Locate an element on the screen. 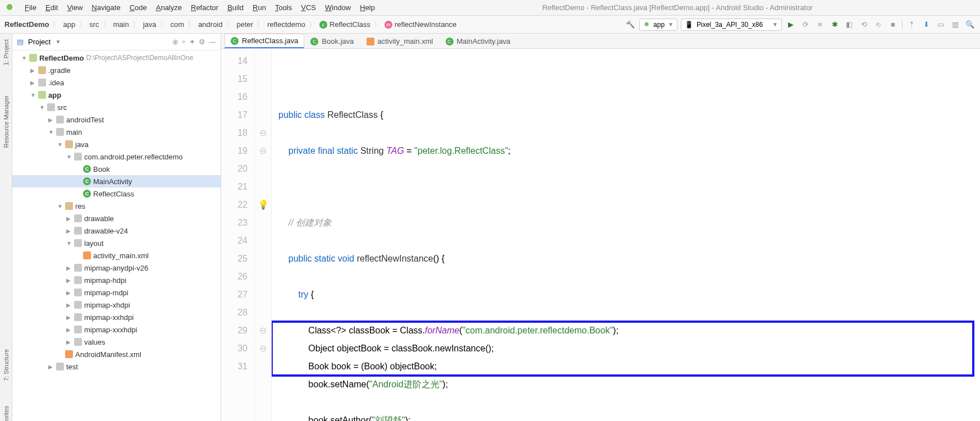 Image resolution: width=980 pixels, height=421 pixels. breadcrumb-item: main is located at coordinates (121, 25).